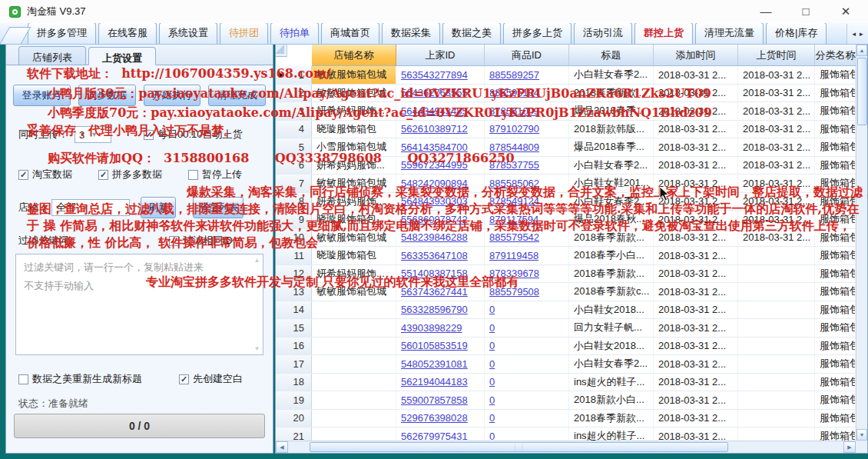  I want to click on clean-finish-button: 清理完成, so click(237, 95).